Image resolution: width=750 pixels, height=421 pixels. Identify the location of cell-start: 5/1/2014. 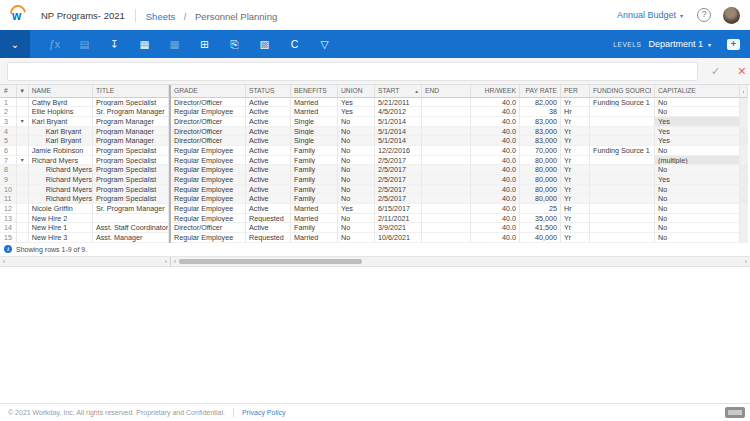
(398, 141).